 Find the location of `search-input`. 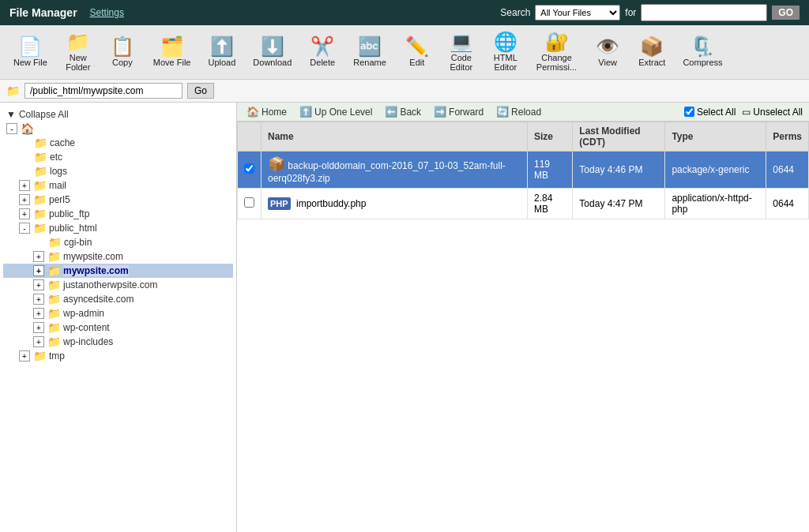

search-input is located at coordinates (704, 13).